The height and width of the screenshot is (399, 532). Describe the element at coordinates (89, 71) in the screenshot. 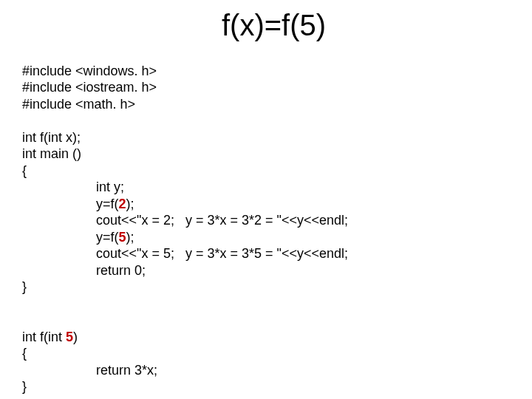

I see `include-line: #include <windows. h>` at that location.